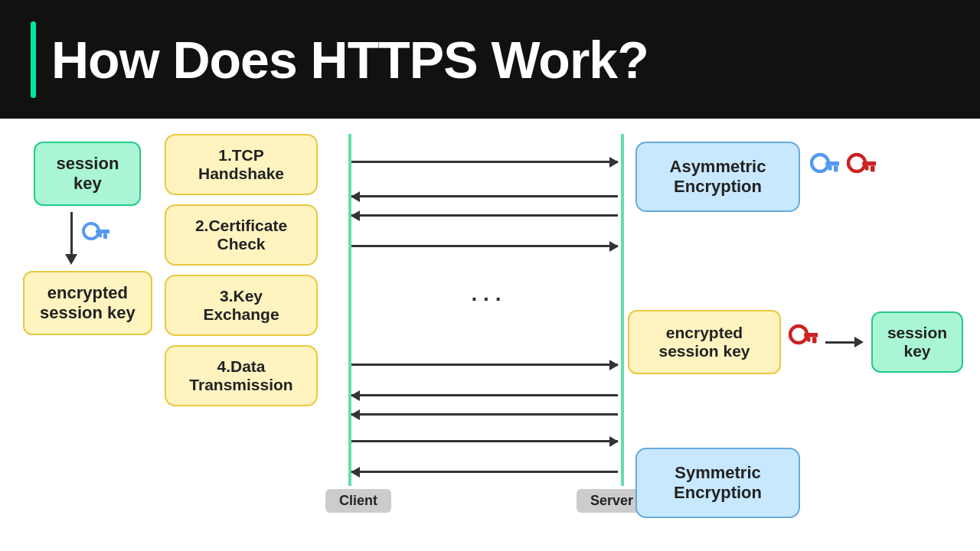 Image resolution: width=980 pixels, height=551 pixels. Describe the element at coordinates (350, 60) in the screenshot. I see `page-title: How Does HTTPS Work?` at that location.